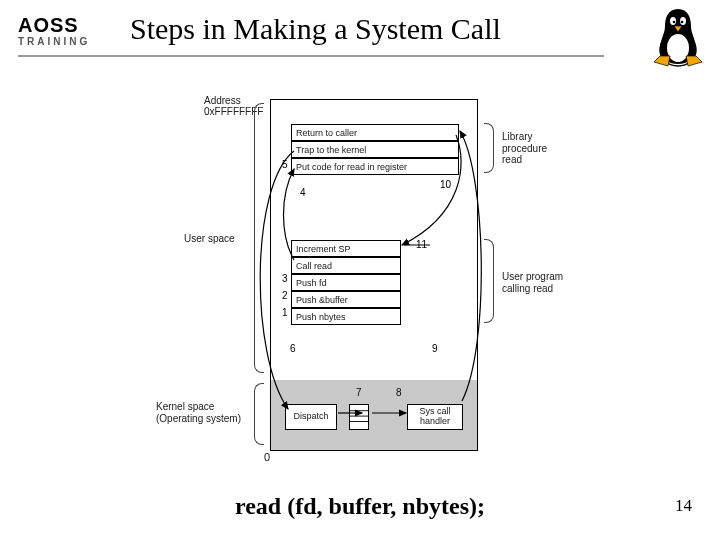 Image resolution: width=720 pixels, height=540 pixels. What do you see at coordinates (532, 289) in the screenshot?
I see `userprog-label-line2: calling read` at bounding box center [532, 289].